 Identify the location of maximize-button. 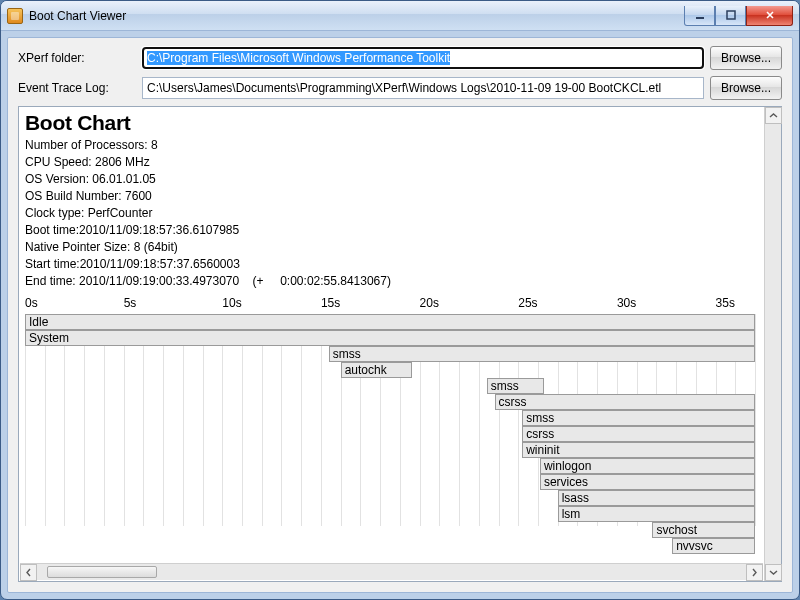
(730, 16).